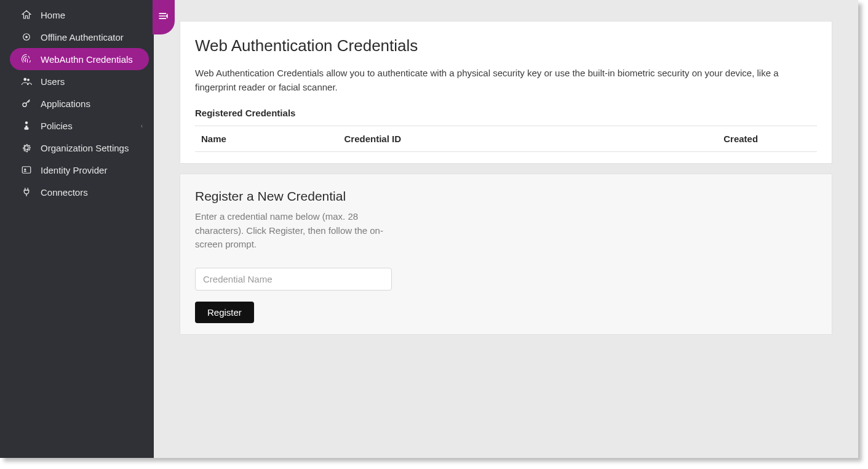  What do you see at coordinates (76, 103) in the screenshot?
I see `sidebar-item-applications: Applications` at bounding box center [76, 103].